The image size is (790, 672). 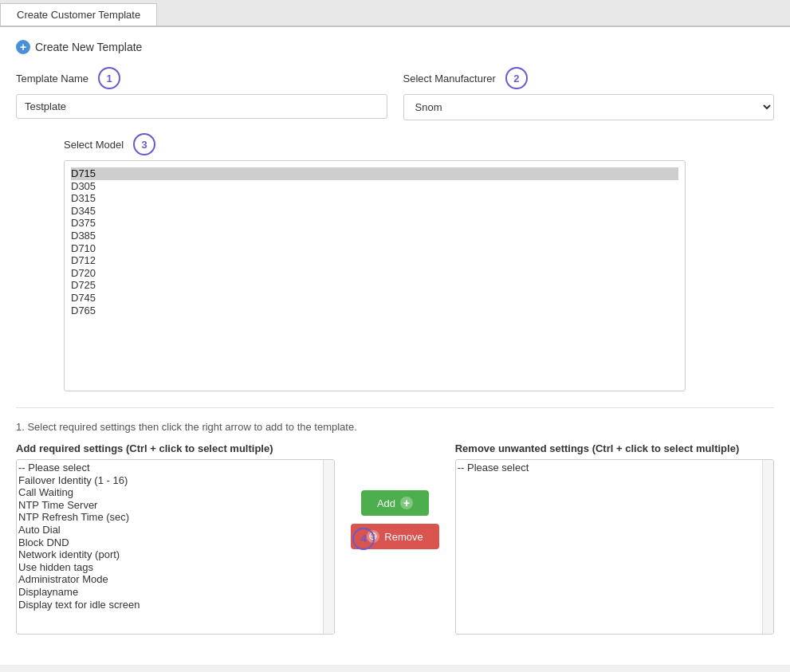 I want to click on form-row-name-manufacturer: Template Name 1 Select Manufacturer 2 Sn…, so click(x=395, y=94).